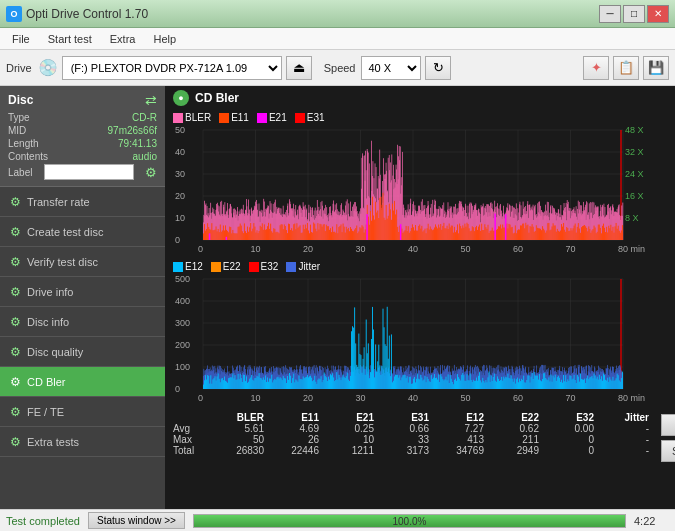 This screenshot has height=531, width=675. What do you see at coordinates (82, 232) in the screenshot?
I see `sidebar-item-create-test-disc: ⚙ Create test disc` at bounding box center [82, 232].